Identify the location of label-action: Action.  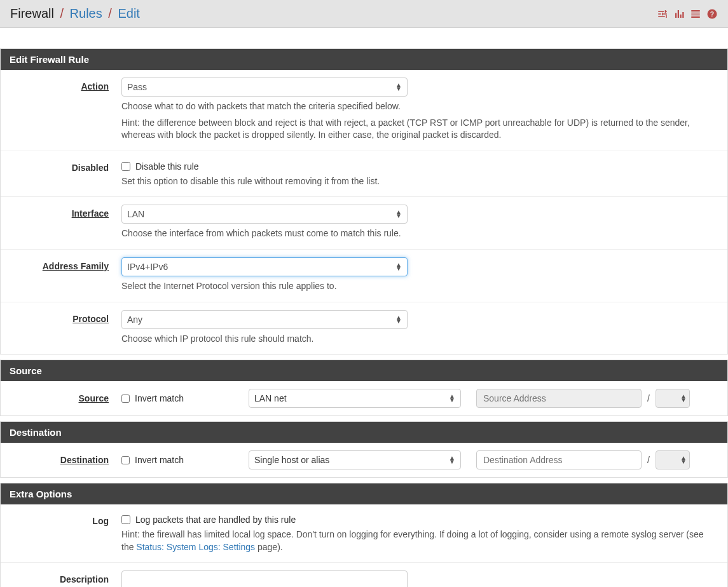
(61, 109).